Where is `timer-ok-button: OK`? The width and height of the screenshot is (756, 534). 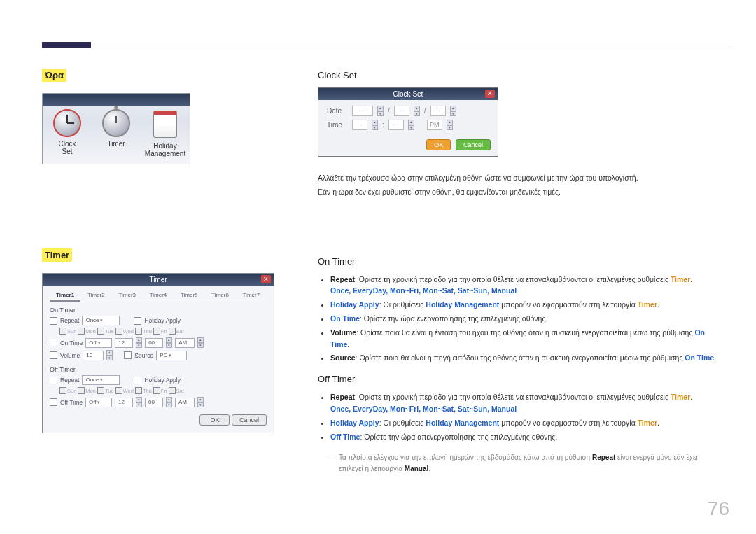
timer-ok-button: OK is located at coordinates (214, 420).